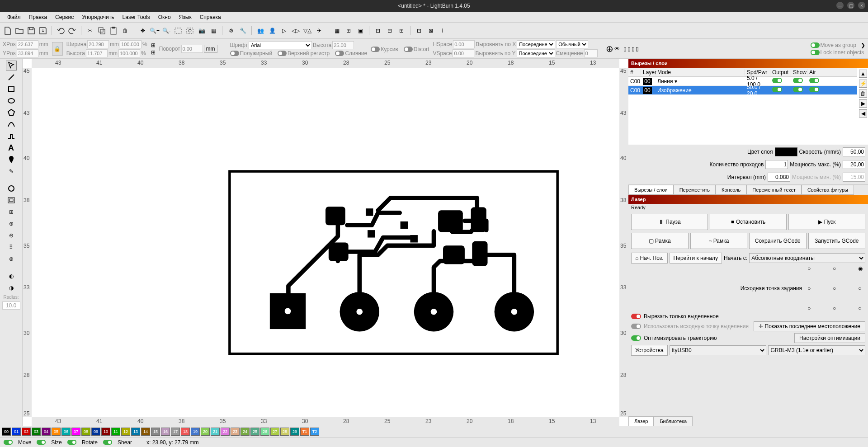 This screenshot has height=447, width=868. What do you see at coordinates (11, 288) in the screenshot?
I see `misc-tool2: ◑` at bounding box center [11, 288].